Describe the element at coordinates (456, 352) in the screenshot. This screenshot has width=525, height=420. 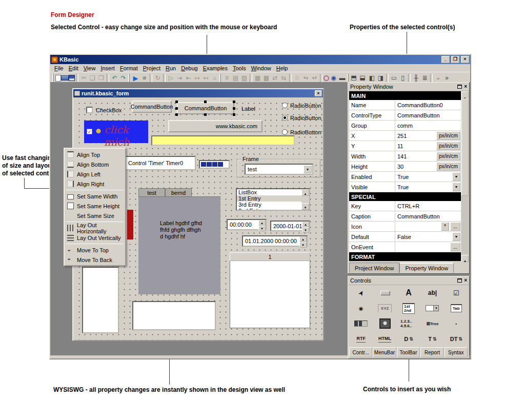
I see `palette-tab: Syntax` at that location.